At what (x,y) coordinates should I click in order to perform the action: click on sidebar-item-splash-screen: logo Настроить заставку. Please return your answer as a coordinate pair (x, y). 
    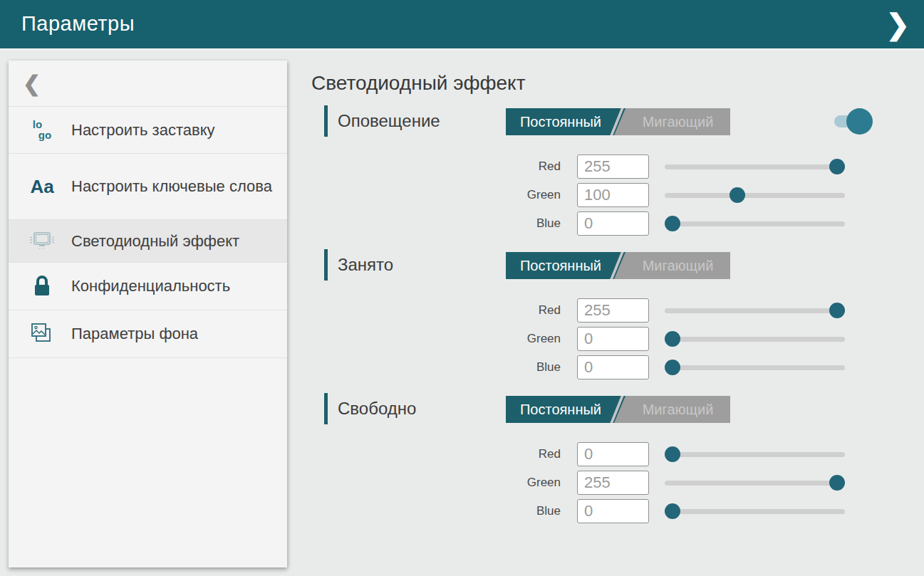
    Looking at the image, I should click on (148, 130).